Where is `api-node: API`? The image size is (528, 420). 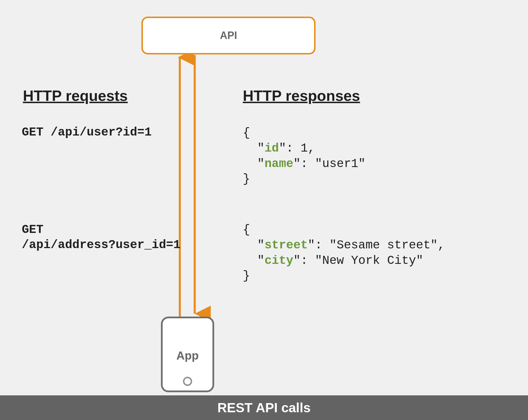 api-node: API is located at coordinates (228, 36).